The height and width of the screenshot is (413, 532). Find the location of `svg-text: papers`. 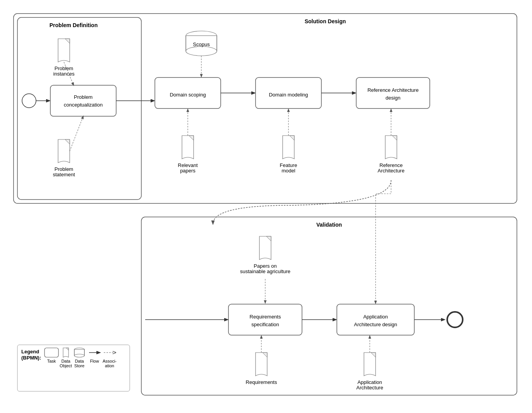

svg-text: papers is located at coordinates (188, 170).